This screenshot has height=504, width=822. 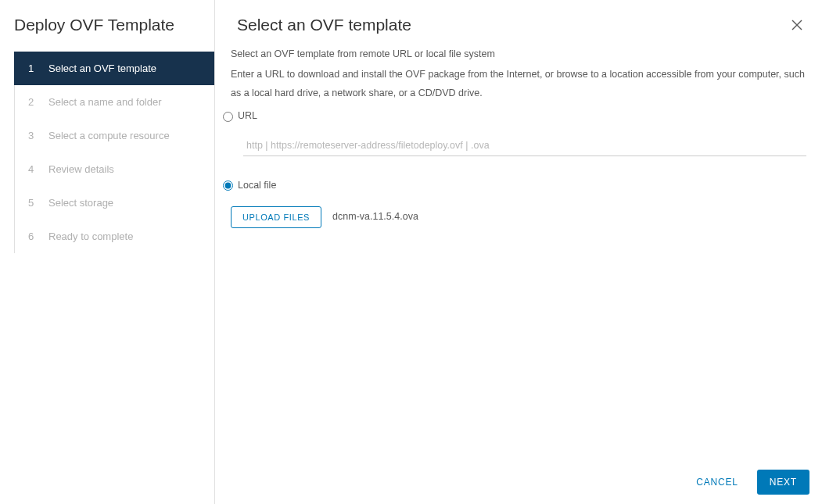 I want to click on step-number: 2, so click(x=34, y=102).